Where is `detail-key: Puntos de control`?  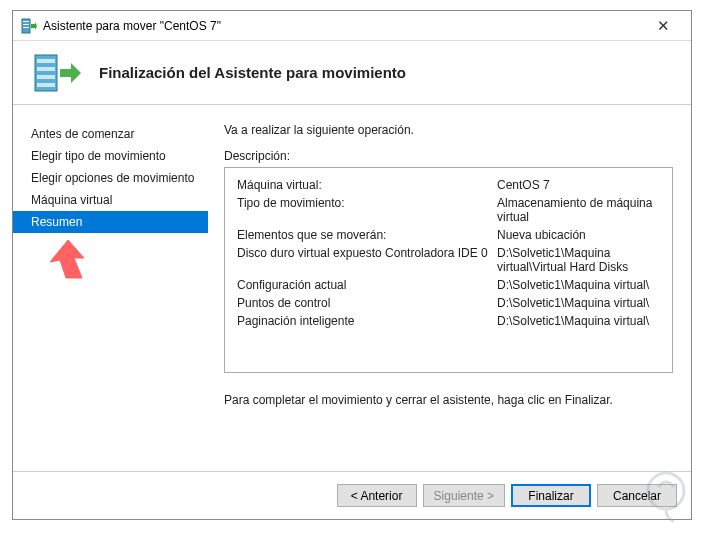 detail-key: Puntos de control is located at coordinates (367, 303).